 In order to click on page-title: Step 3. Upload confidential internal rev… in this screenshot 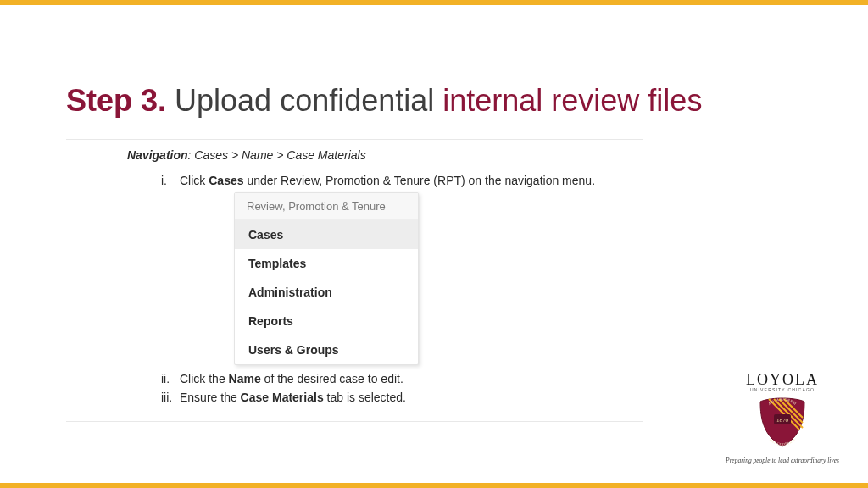, I will do `click(384, 101)`.